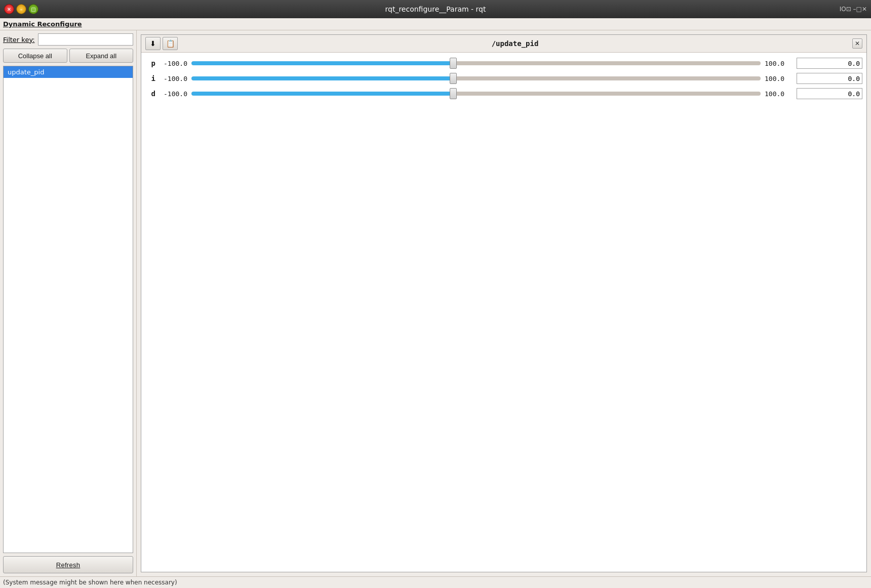  What do you see at coordinates (829, 78) in the screenshot?
I see `param-value-i` at bounding box center [829, 78].